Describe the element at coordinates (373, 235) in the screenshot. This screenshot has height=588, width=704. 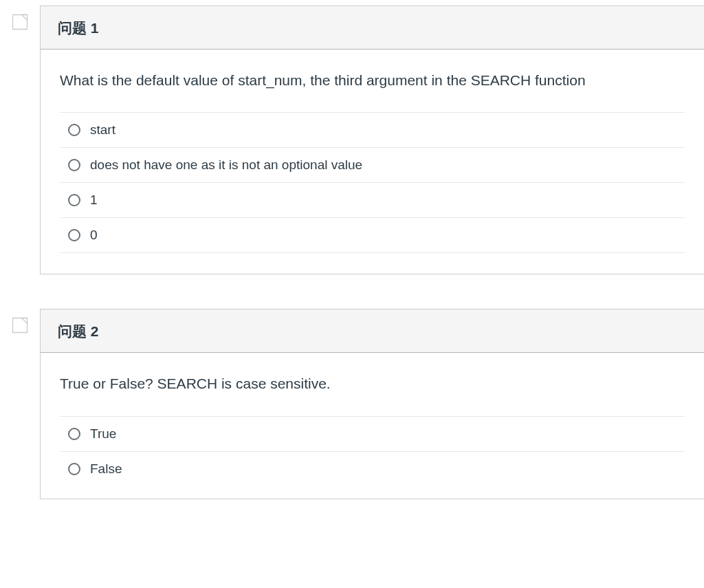
I see `option-row: 0` at that location.